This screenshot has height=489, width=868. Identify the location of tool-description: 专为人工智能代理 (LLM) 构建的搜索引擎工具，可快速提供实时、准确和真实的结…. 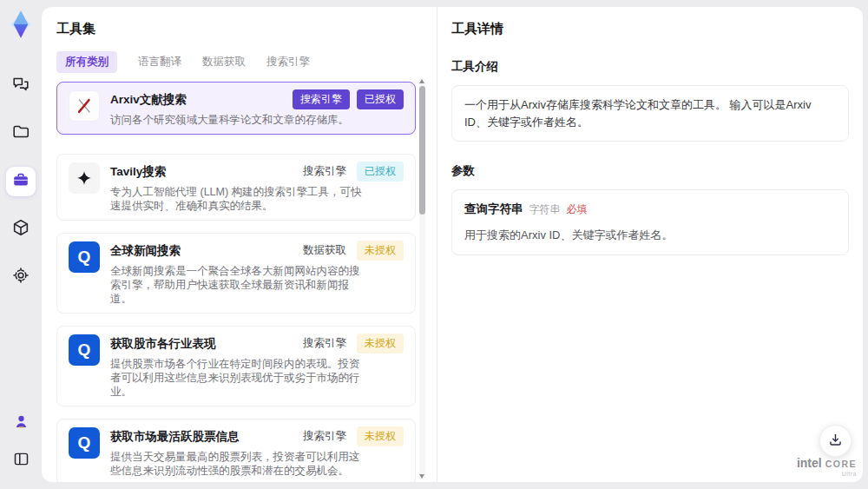
(237, 199).